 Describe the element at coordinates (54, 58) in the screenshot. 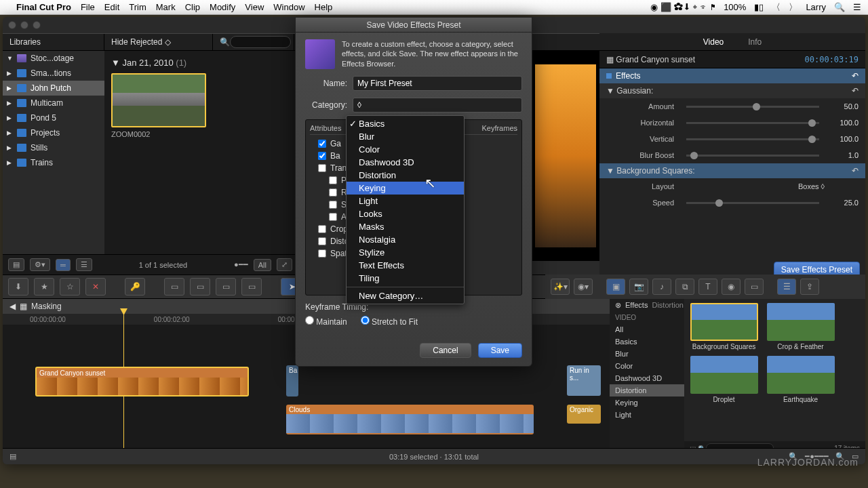

I see `library-root: ▼Stoc...otage` at that location.